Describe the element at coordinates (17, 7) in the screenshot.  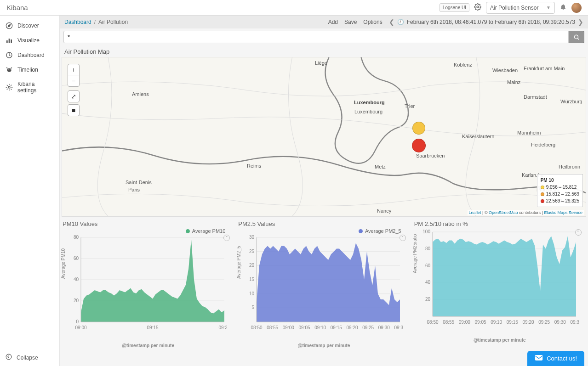
I see `app-brand: Kibana` at that location.